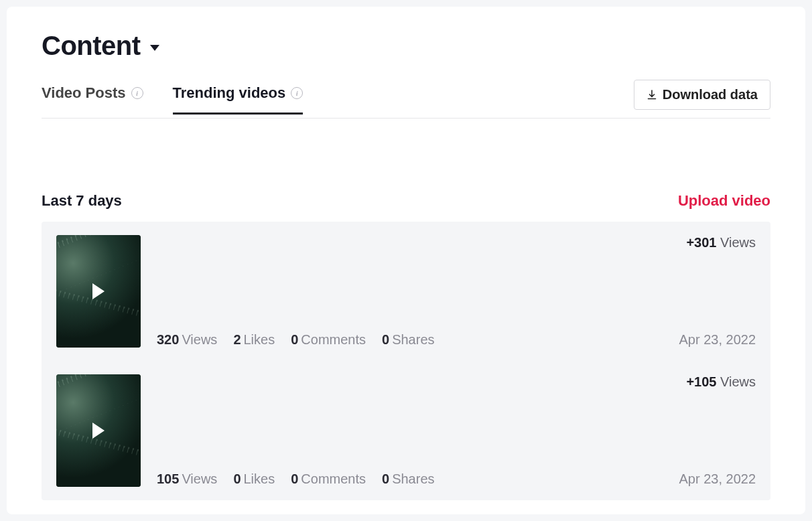 The height and width of the screenshot is (521, 812). What do you see at coordinates (187, 340) in the screenshot?
I see `views-stat: 320Views` at bounding box center [187, 340].